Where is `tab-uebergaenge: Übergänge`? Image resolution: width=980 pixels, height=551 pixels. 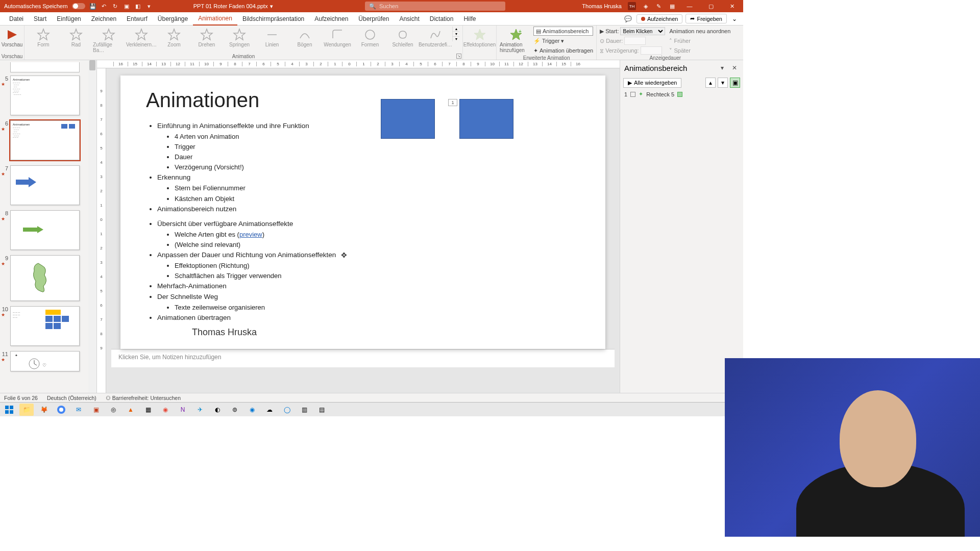
tab-uebergaenge: Übergänge is located at coordinates (173, 19).